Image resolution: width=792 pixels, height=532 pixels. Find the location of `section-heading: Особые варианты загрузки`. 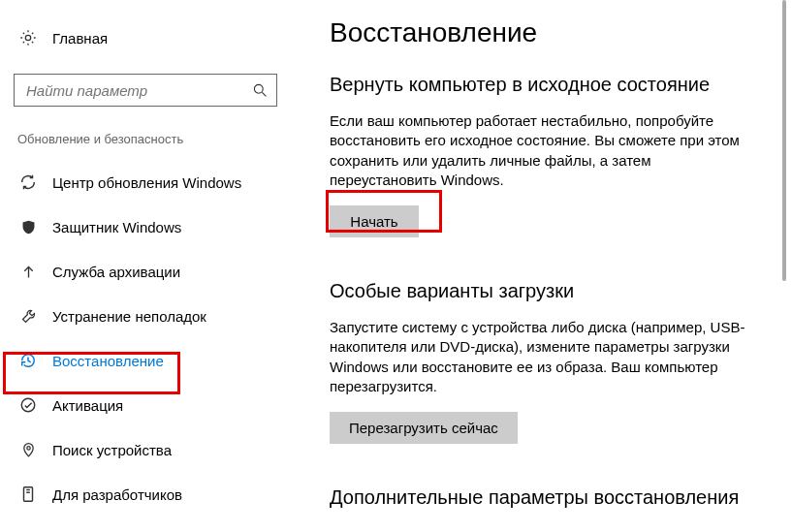

section-heading: Особые варианты загрузки is located at coordinates (547, 291).